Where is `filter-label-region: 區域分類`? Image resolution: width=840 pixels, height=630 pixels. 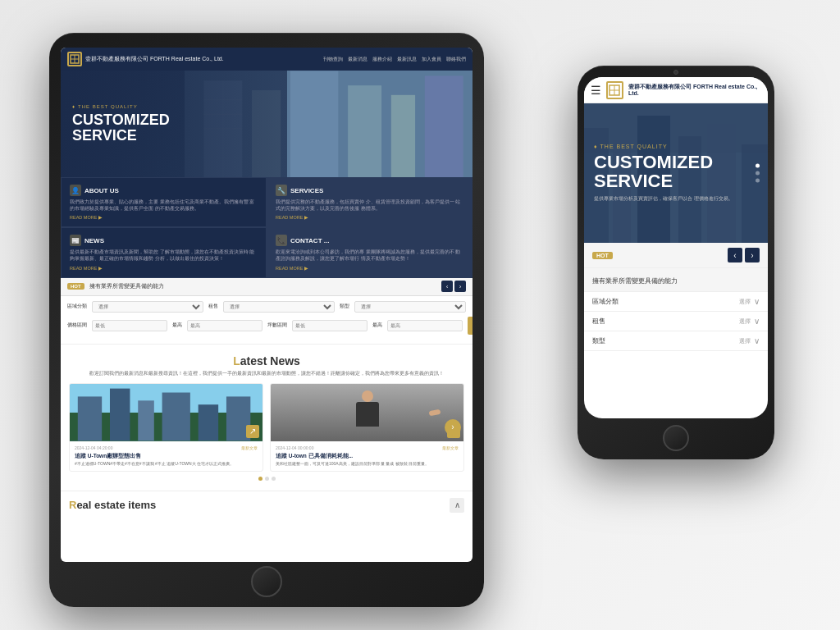 filter-label-region: 區域分類 is located at coordinates (77, 307).